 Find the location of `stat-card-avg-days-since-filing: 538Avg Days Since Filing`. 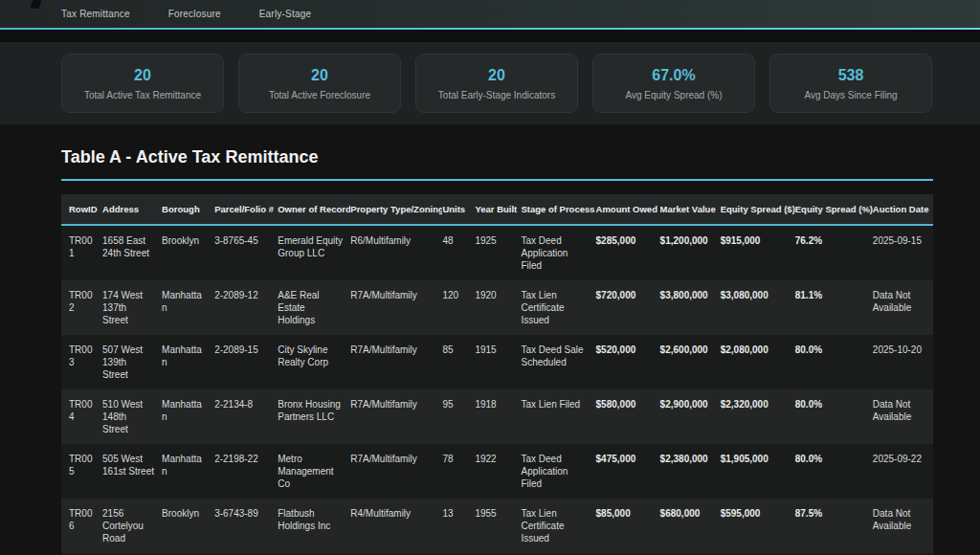

stat-card-avg-days-since-filing: 538Avg Days Since Filing is located at coordinates (851, 83).